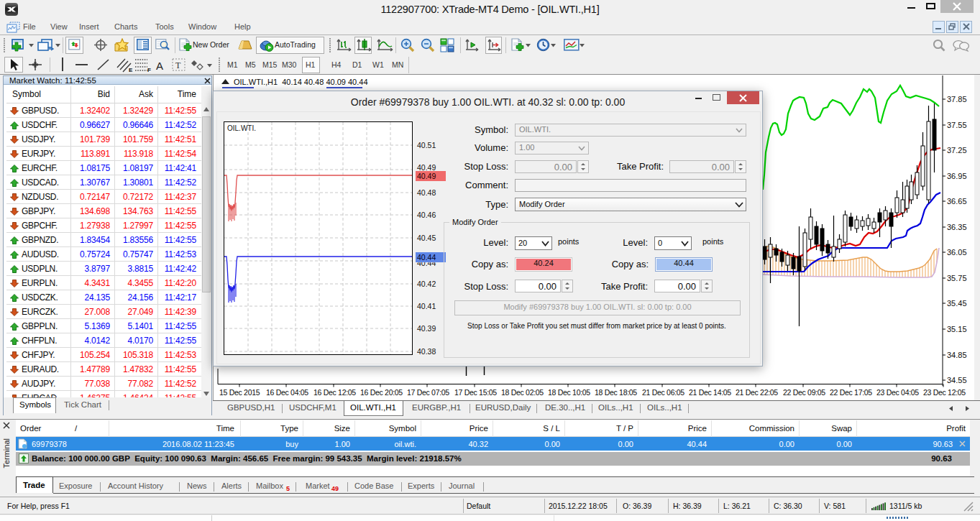  What do you see at coordinates (131, 70) in the screenshot?
I see `svg-text: E` at bounding box center [131, 70].